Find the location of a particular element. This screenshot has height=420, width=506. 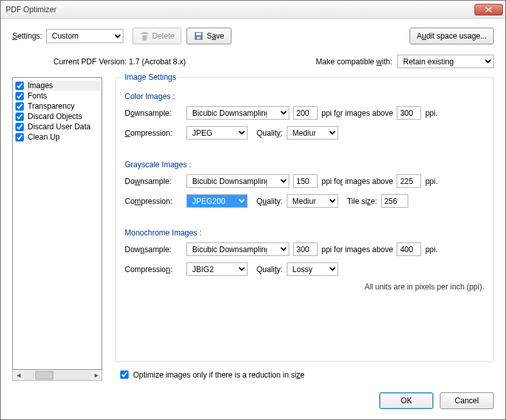

mono-ppi-above-label: ppi for images above is located at coordinates (357, 250).